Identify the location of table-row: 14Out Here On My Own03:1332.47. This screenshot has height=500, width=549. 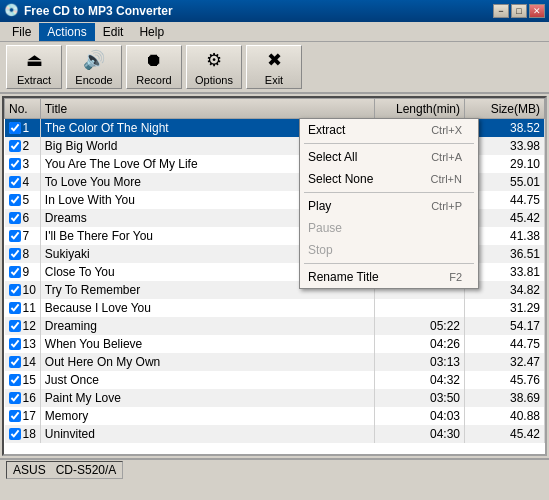
(275, 362).